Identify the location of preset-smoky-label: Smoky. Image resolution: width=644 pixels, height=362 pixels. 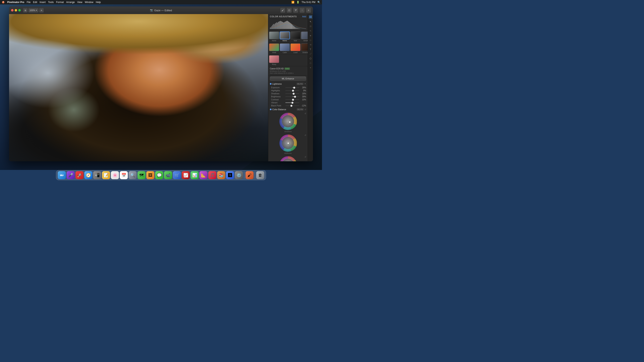
(306, 41).